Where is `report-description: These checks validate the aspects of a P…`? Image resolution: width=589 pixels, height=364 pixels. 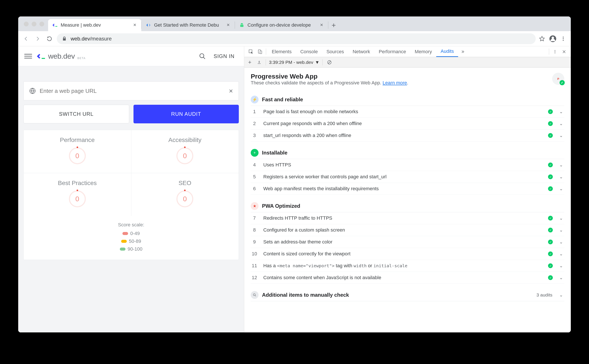
report-description: These checks validate the aspects of a P… is located at coordinates (329, 83).